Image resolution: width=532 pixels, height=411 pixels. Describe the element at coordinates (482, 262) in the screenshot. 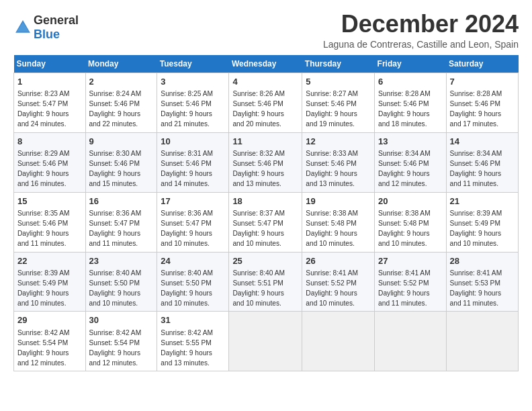

I see `day-number: 28` at that location.